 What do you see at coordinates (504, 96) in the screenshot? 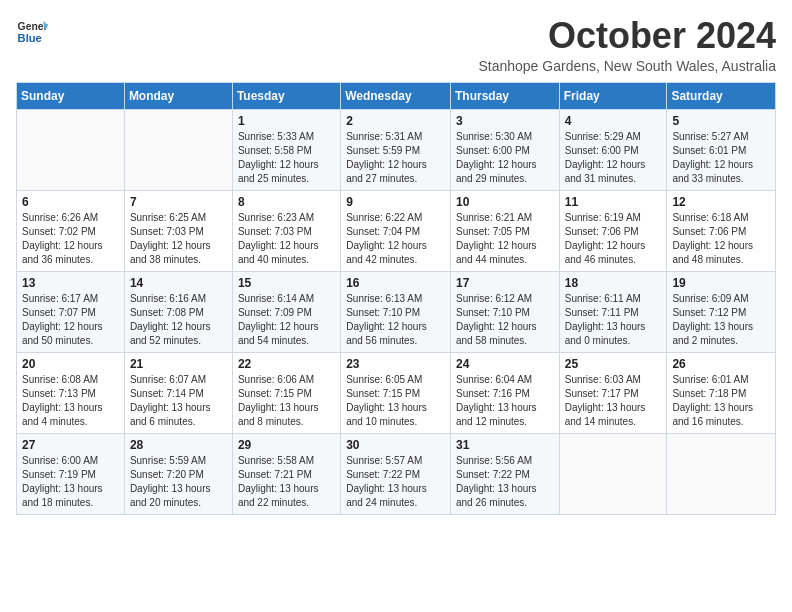
I see `day-of-week-header: Thursday` at bounding box center [504, 96].